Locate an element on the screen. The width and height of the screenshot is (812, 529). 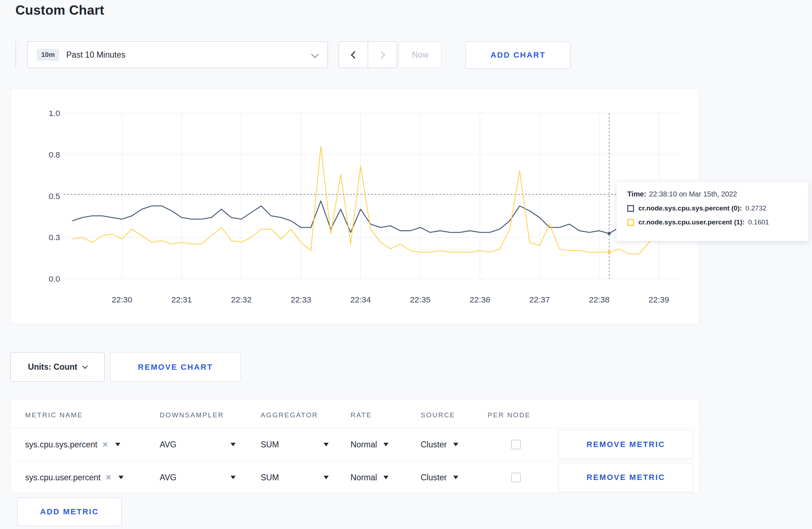
prev-time-button is located at coordinates (353, 55).